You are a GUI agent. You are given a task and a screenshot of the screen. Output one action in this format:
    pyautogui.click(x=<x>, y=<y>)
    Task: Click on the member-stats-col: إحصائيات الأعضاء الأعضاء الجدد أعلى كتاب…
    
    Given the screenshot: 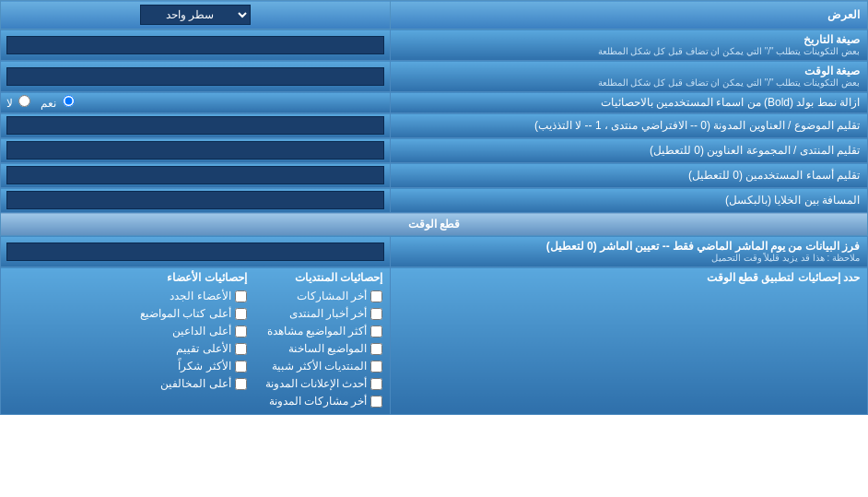 What is the action you would take?
    pyautogui.click(x=194, y=341)
    